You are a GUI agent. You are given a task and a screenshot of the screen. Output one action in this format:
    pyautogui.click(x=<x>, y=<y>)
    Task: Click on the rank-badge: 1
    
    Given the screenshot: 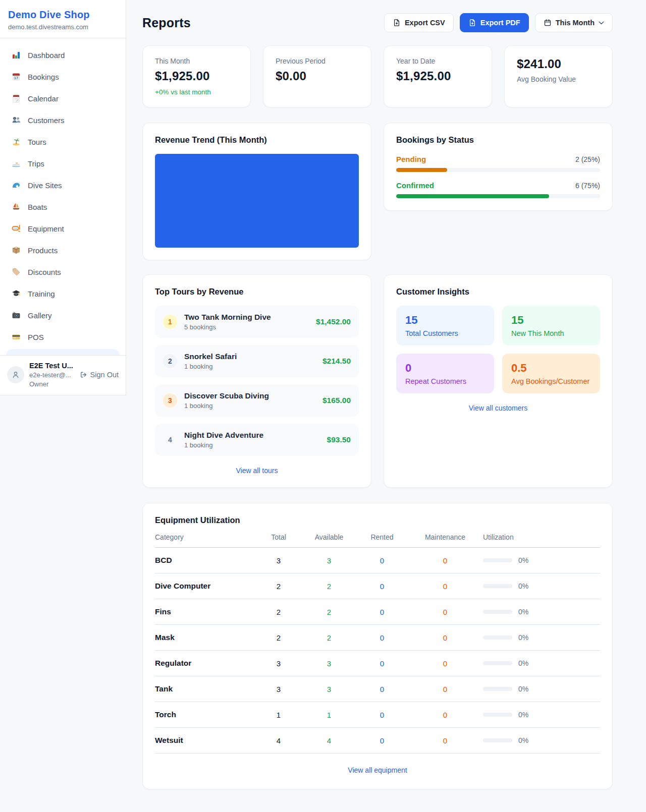 What is the action you would take?
    pyautogui.click(x=170, y=322)
    